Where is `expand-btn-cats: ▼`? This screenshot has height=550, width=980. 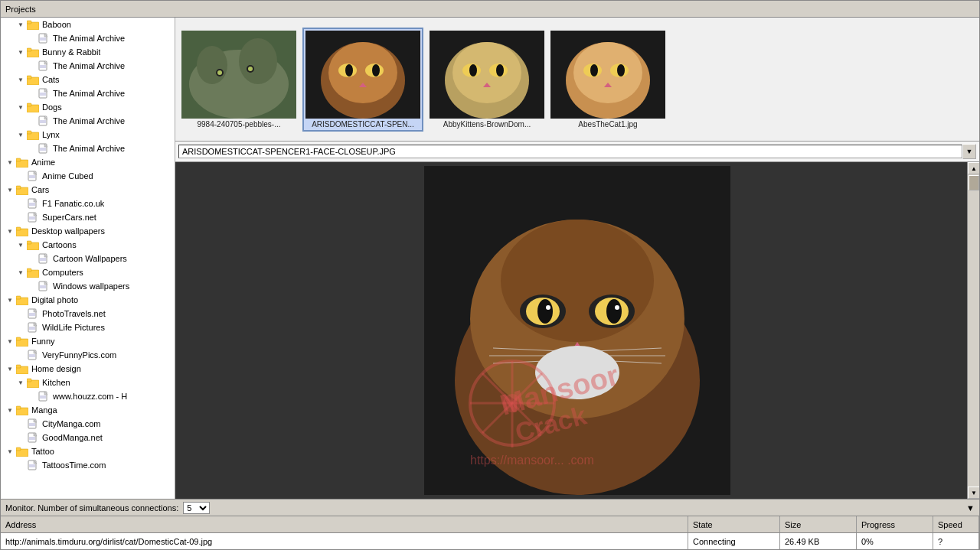 expand-btn-cats: ▼ is located at coordinates (21, 80).